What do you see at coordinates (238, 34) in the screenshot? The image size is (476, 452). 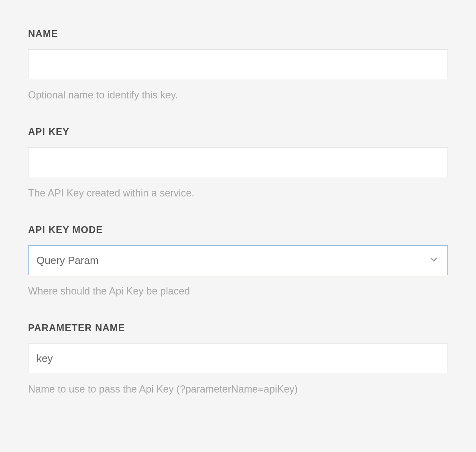 I see `name-label: NAME` at bounding box center [238, 34].